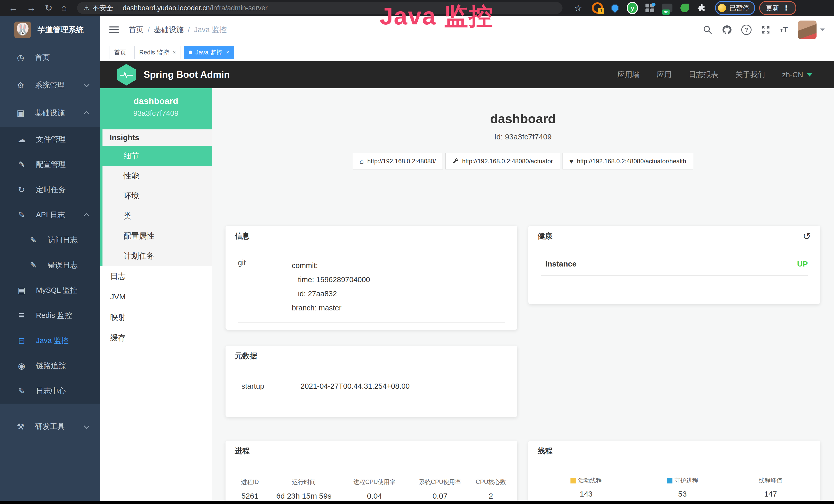 The height and width of the screenshot is (504, 834). I want to click on bookmark-star-icon: ☆, so click(578, 8).